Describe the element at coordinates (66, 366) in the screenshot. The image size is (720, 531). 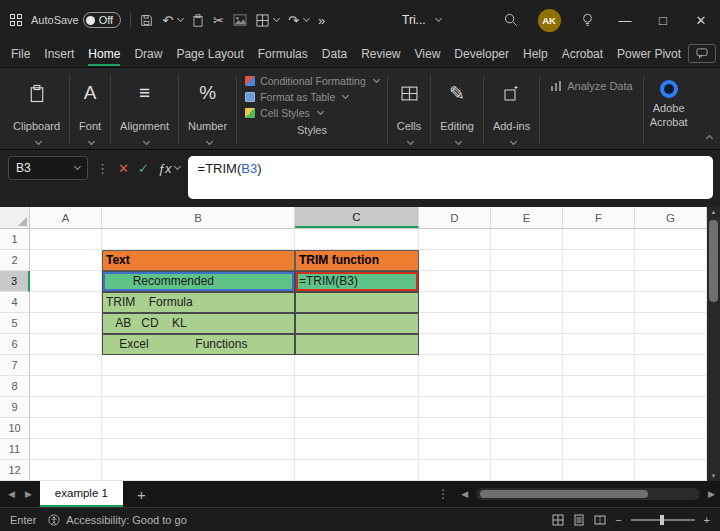
I see `cell-A7` at that location.